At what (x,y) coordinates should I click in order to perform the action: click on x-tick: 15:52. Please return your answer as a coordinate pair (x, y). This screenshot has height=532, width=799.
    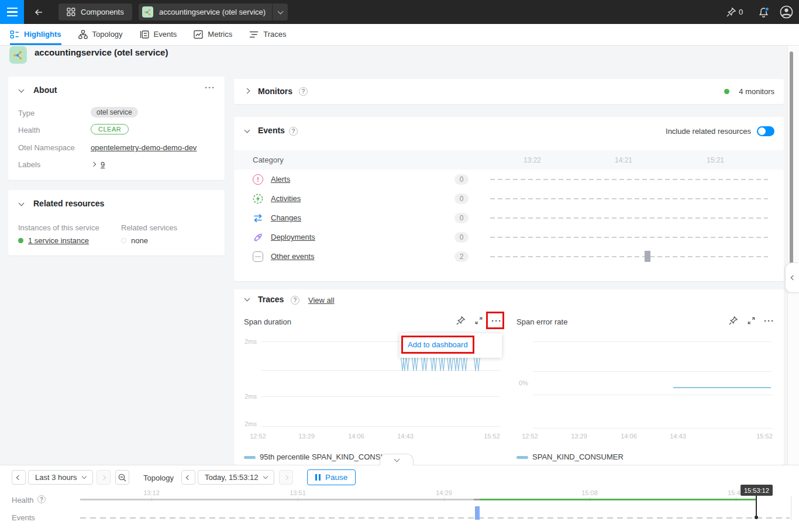
    Looking at the image, I should click on (764, 436).